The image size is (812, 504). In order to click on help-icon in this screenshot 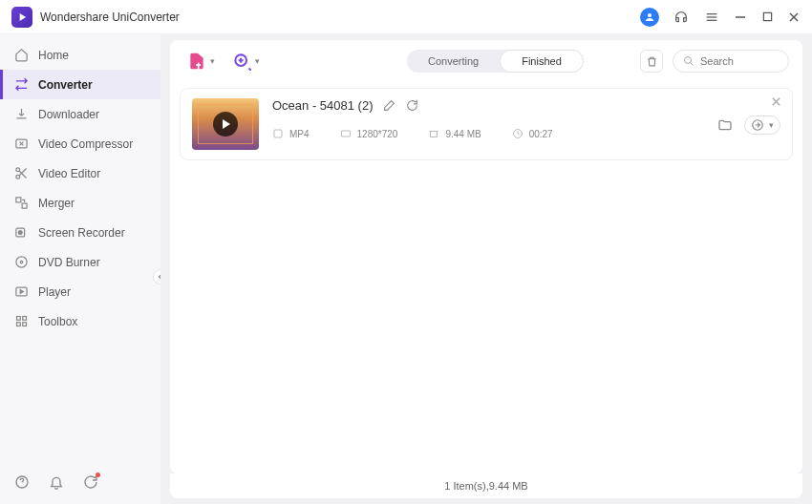, I will do `click(22, 482)`.